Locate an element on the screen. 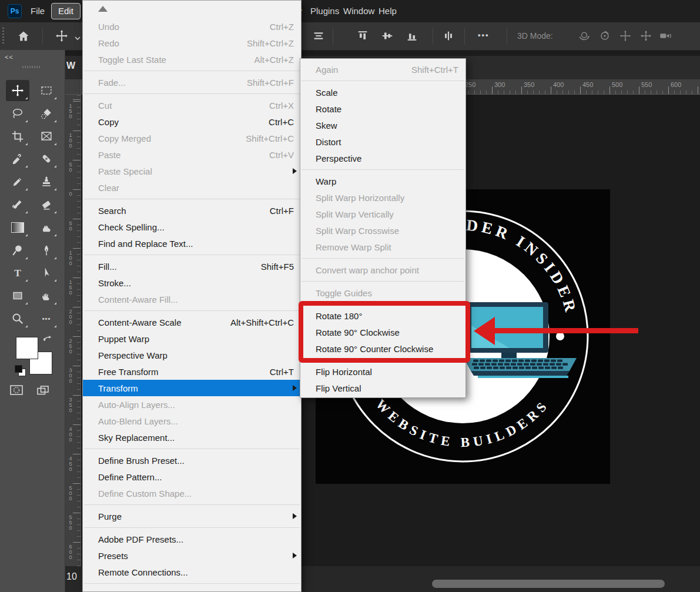 Image resolution: width=700 pixels, height=592 pixels. move-icon is located at coordinates (62, 37).